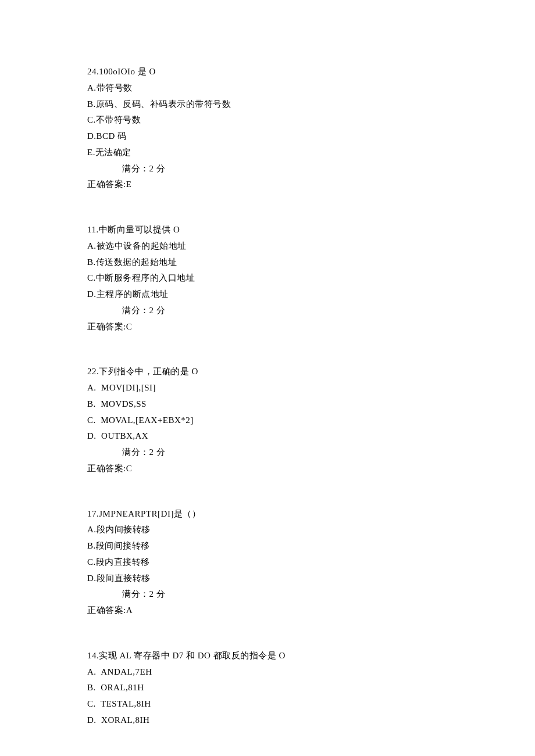  Describe the element at coordinates (311, 420) in the screenshot. I see `question-22: 22.下列指令中，正确的是 O A. MOV[DI],[SI] B. MOVDS…` at that location.